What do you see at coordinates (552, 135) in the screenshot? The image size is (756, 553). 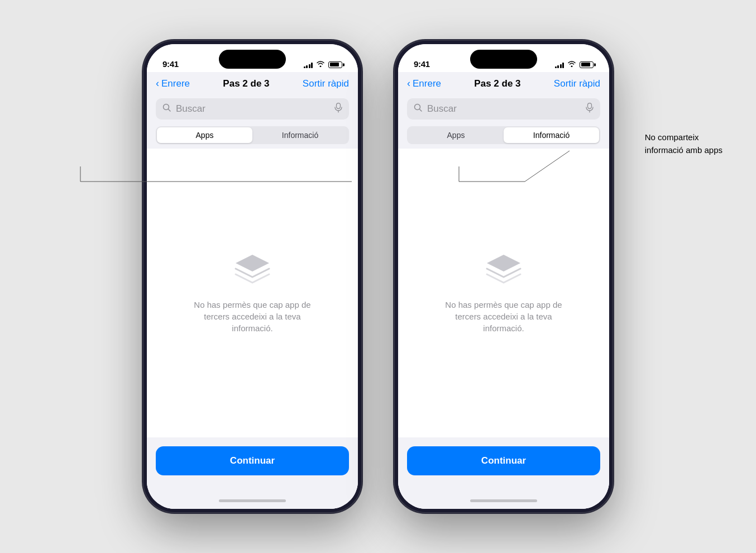 I see `seg-info-right: Informació` at bounding box center [552, 135].